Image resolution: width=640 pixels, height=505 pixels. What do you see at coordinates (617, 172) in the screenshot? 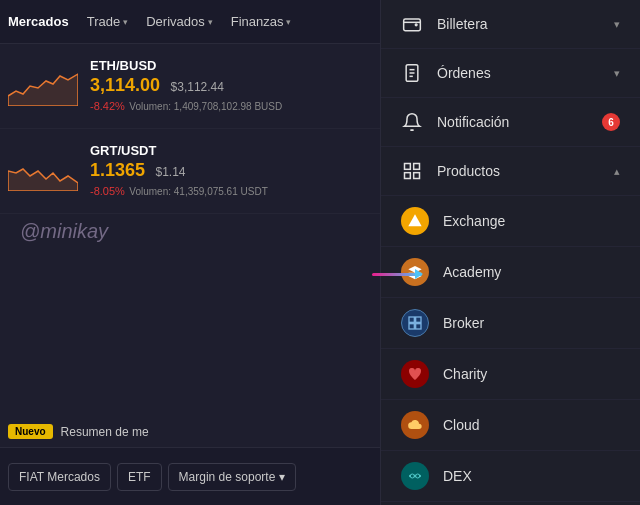
I see `productos-chevron: ▴` at bounding box center [617, 172].